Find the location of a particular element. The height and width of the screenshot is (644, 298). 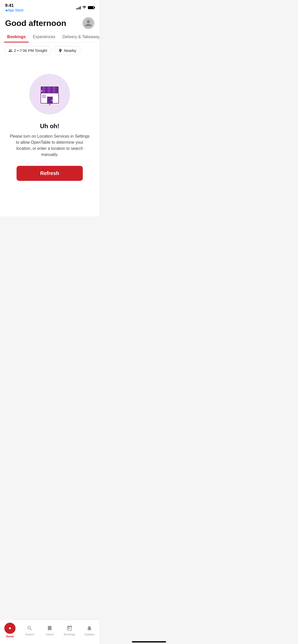

wifi-icon is located at coordinates (84, 8).